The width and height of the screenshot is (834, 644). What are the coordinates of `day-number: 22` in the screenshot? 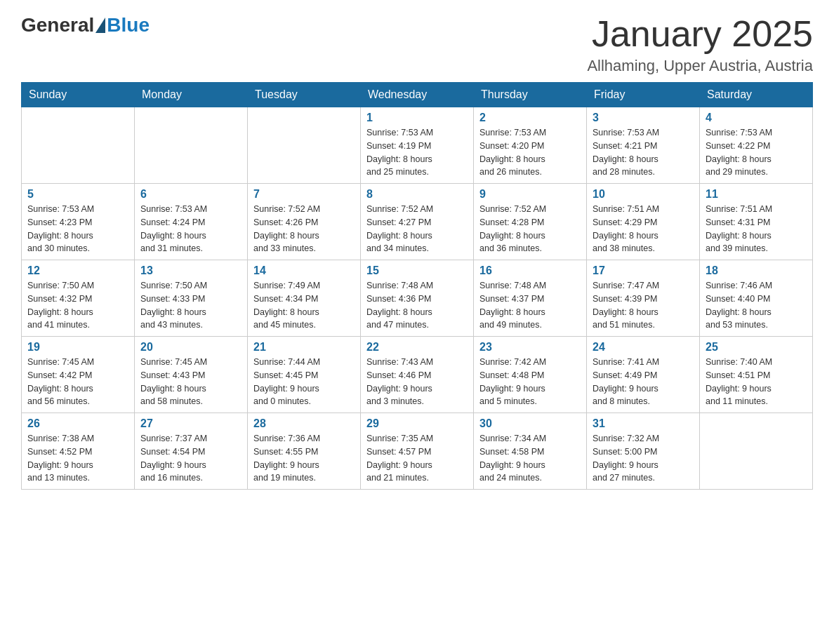 It's located at (417, 347).